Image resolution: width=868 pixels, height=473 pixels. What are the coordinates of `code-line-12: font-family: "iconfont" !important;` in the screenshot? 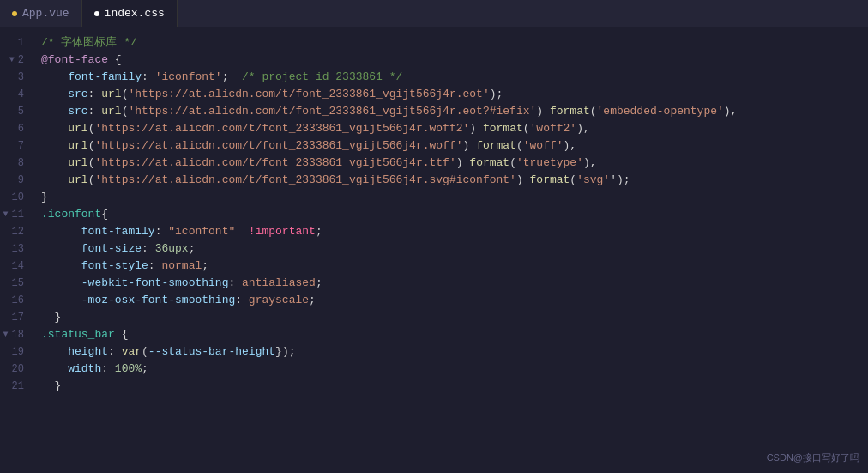 It's located at (455, 232).